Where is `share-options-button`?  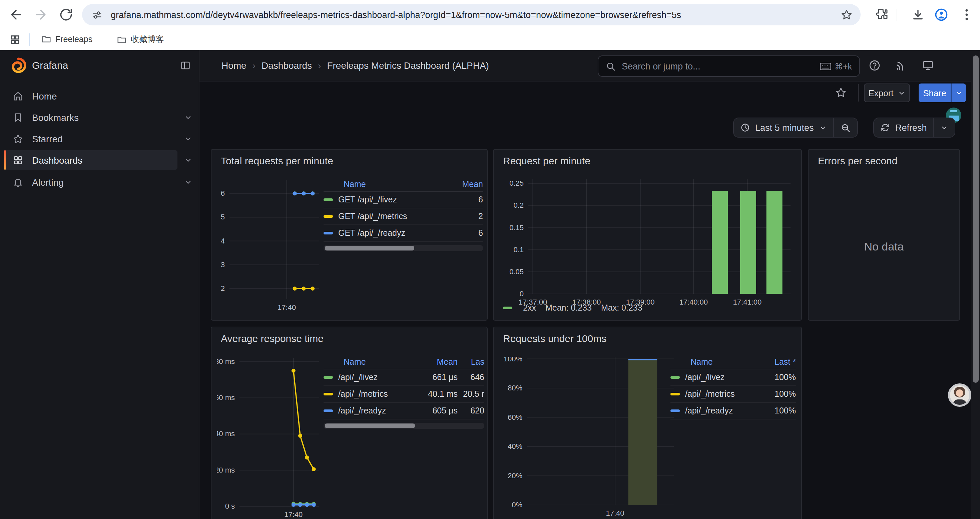 share-options-button is located at coordinates (959, 93).